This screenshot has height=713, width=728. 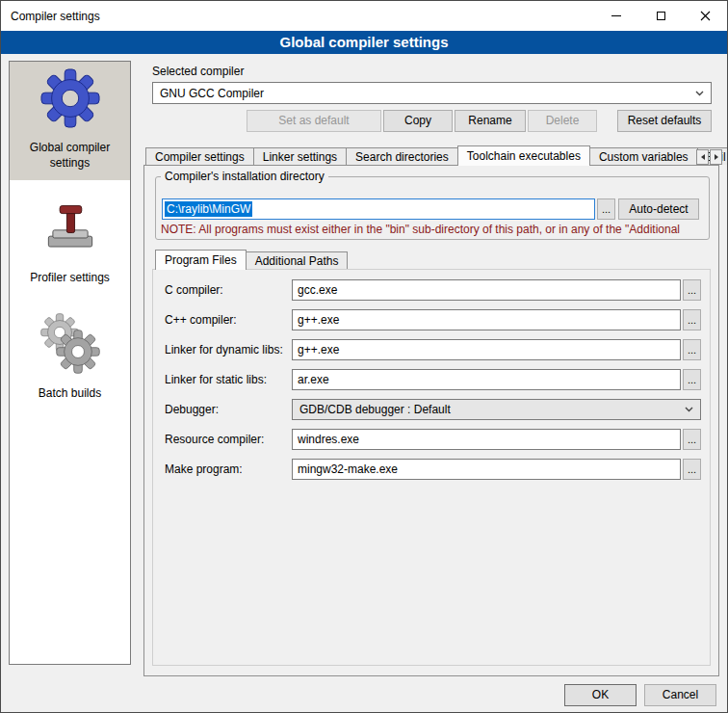 What do you see at coordinates (431, 92) in the screenshot?
I see `selected-compiler-dropdown: GNU GCC Compiler` at bounding box center [431, 92].